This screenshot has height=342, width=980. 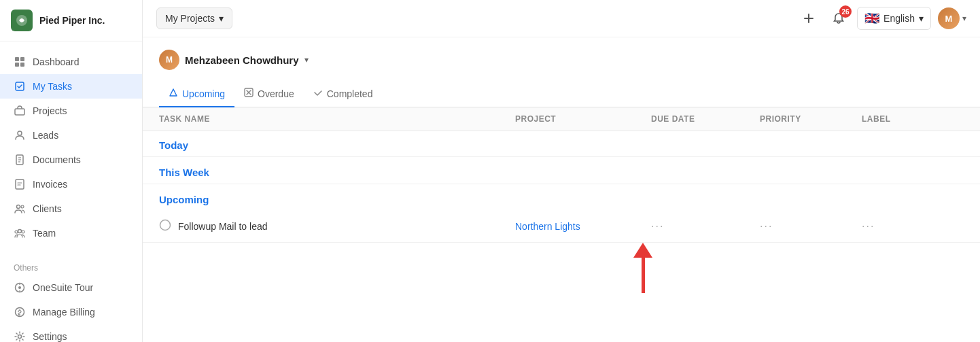 I want to click on priority-dots: ···, so click(x=767, y=226).